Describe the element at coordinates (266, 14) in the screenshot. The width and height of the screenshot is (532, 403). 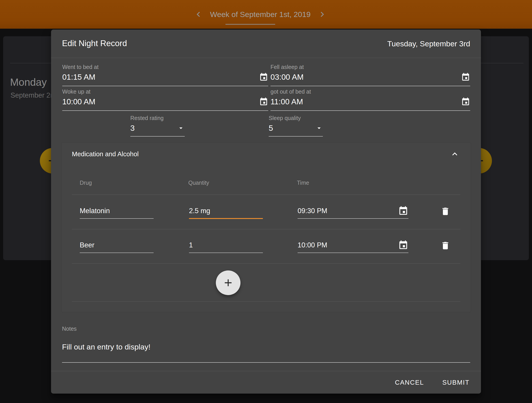
I see `top-app-bar: Week of September 1st, 2019` at that location.